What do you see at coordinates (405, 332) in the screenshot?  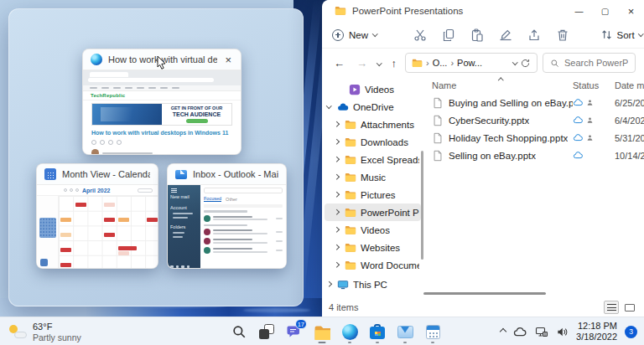 I see `mail-button` at bounding box center [405, 332].